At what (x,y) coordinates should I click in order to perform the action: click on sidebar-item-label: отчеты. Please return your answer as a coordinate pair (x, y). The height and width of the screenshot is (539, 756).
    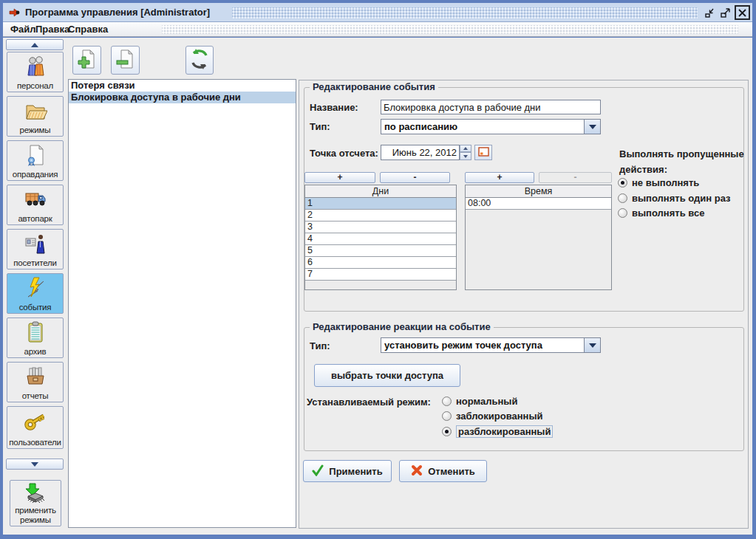
    Looking at the image, I should click on (35, 396).